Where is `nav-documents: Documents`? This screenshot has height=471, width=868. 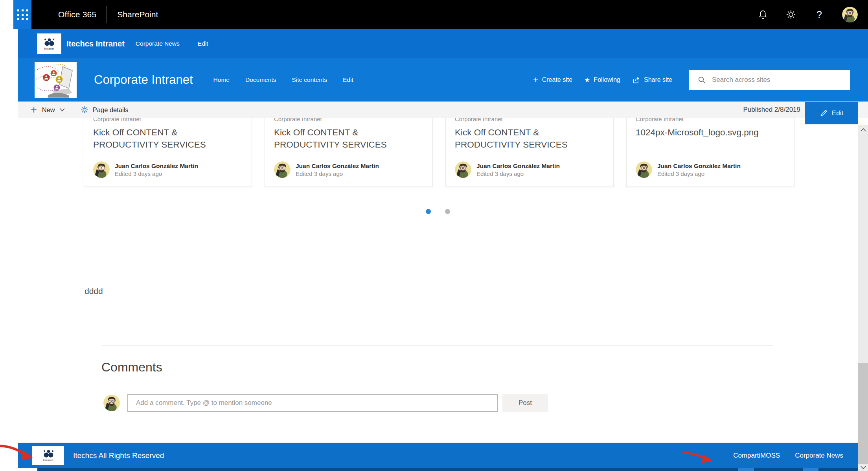
nav-documents: Documents is located at coordinates (261, 80).